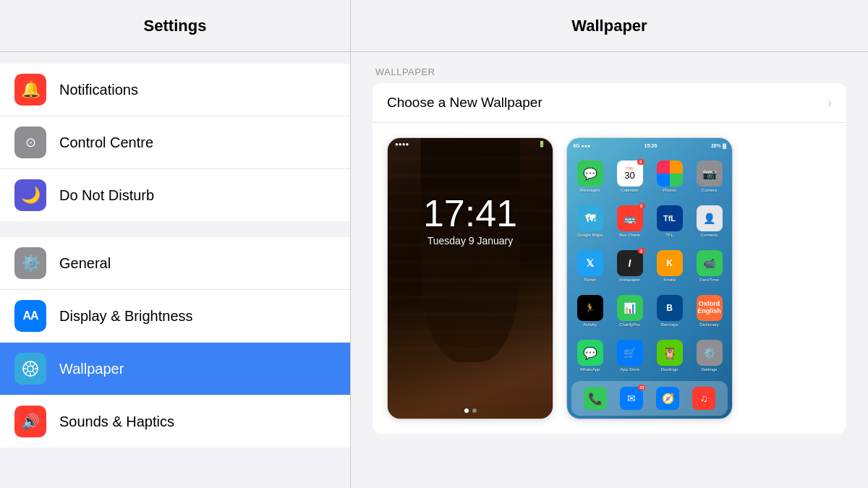 This screenshot has width=868, height=488. I want to click on dock-phone: 📞, so click(595, 398).